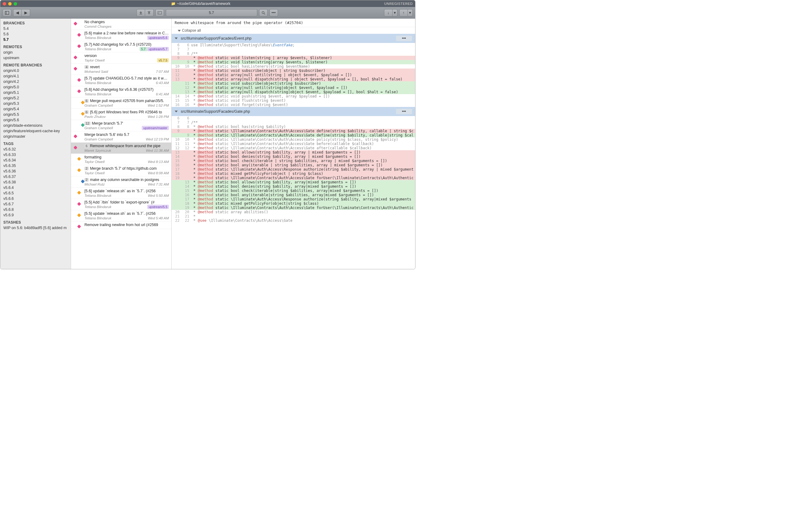 This screenshot has width=812, height=524. What do you see at coordinates (121, 193) in the screenshot?
I see `commit-row: [5.6] update `release.sh` as in `5.7`. (…` at bounding box center [121, 193].